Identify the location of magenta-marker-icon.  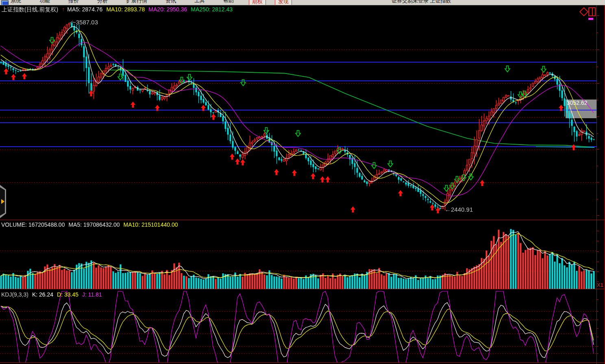
(591, 19).